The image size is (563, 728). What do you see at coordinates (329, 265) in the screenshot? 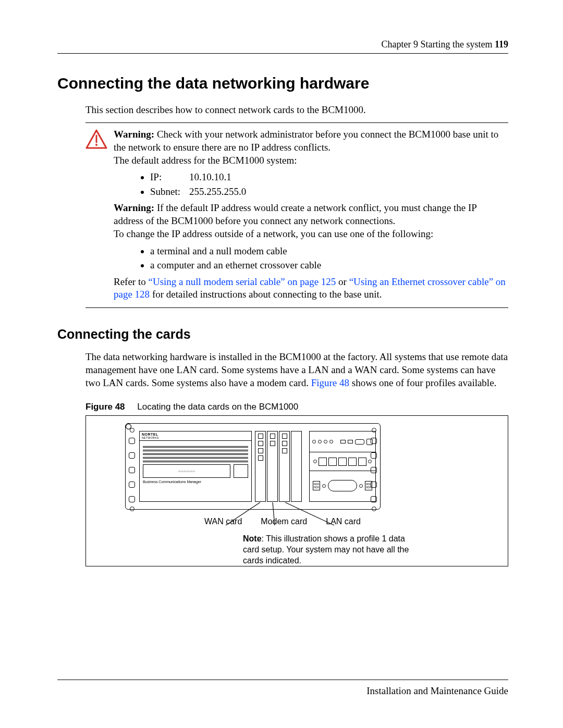
I see `method-crossover: a computer and an ethernet crossover cab…` at bounding box center [329, 265].